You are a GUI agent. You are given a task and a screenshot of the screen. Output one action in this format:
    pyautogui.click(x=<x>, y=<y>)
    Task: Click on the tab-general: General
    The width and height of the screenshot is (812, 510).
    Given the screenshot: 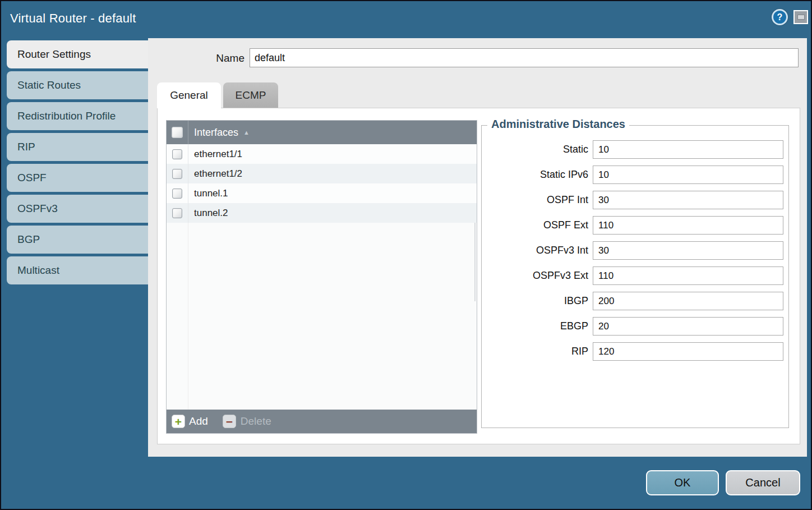 What is the action you would take?
    pyautogui.click(x=189, y=95)
    